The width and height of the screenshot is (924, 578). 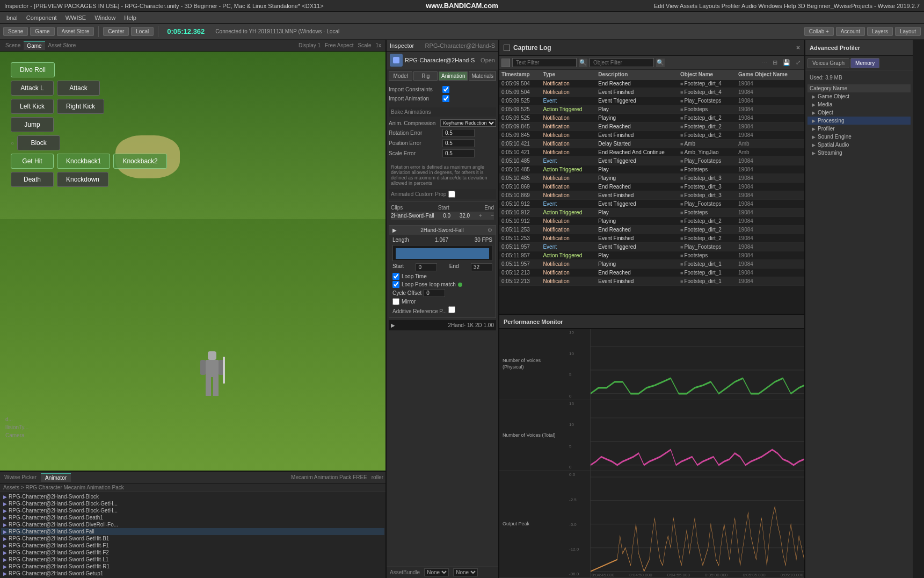 What do you see at coordinates (765, 62) in the screenshot?
I see `filter-icon: ⋯` at bounding box center [765, 62].